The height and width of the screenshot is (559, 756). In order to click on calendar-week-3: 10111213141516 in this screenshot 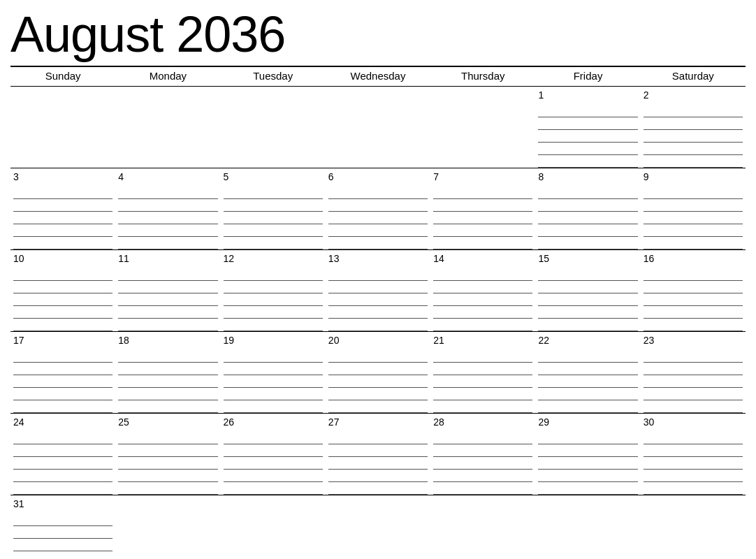, I will do `click(378, 291)`.